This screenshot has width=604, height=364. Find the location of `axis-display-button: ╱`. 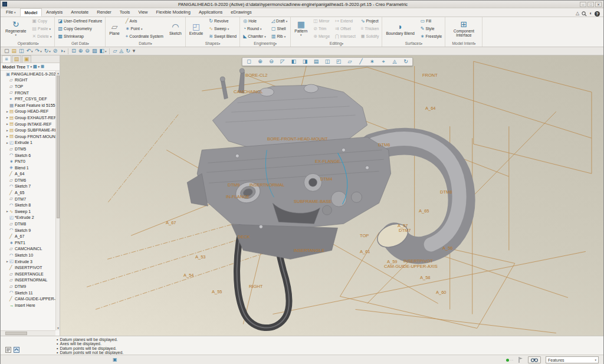

axis-display-button: ╱ is located at coordinates (361, 61).